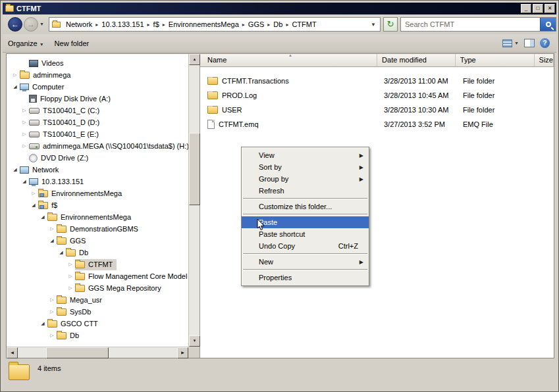 The width and height of the screenshot is (559, 392). Describe the element at coordinates (256, 24) in the screenshot. I see `breadcrumb-segment: GGS` at that location.